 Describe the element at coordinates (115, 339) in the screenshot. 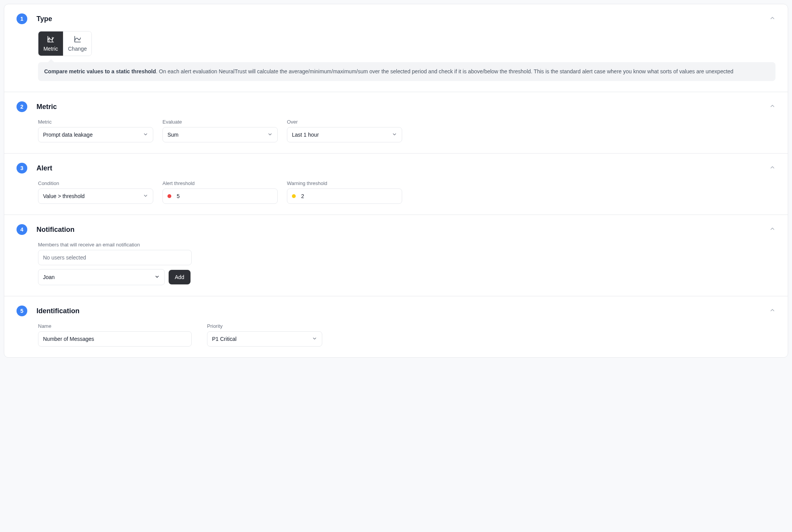

I see `input-name` at that location.